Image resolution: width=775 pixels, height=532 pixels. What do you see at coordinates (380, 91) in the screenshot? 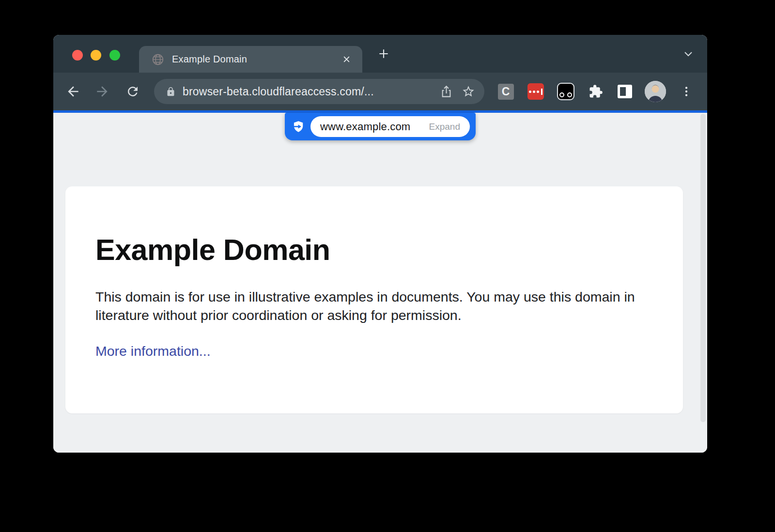
I see `toolbar: browser-beta.cloudflareaccess.com/... C` at bounding box center [380, 91].